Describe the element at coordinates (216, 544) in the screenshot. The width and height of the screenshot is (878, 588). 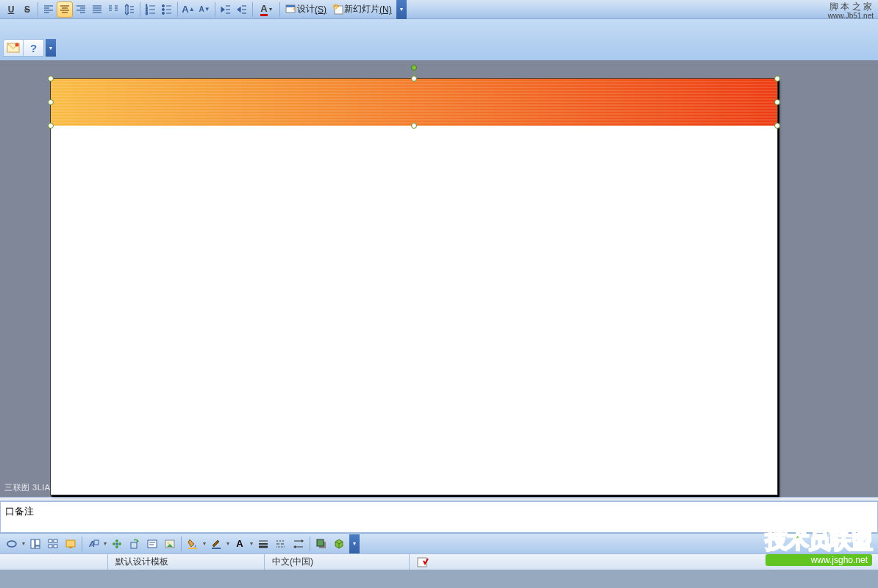
I see `line-color-button` at that location.